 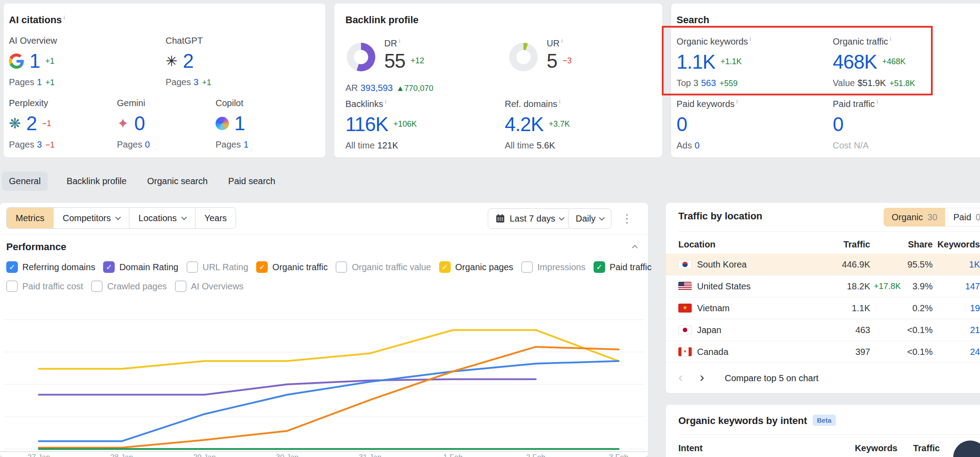 What do you see at coordinates (714, 62) in the screenshot?
I see `metric-organic-keywords: Organic keywordsi 1.1K +1.1K Top 3563+55…` at bounding box center [714, 62].